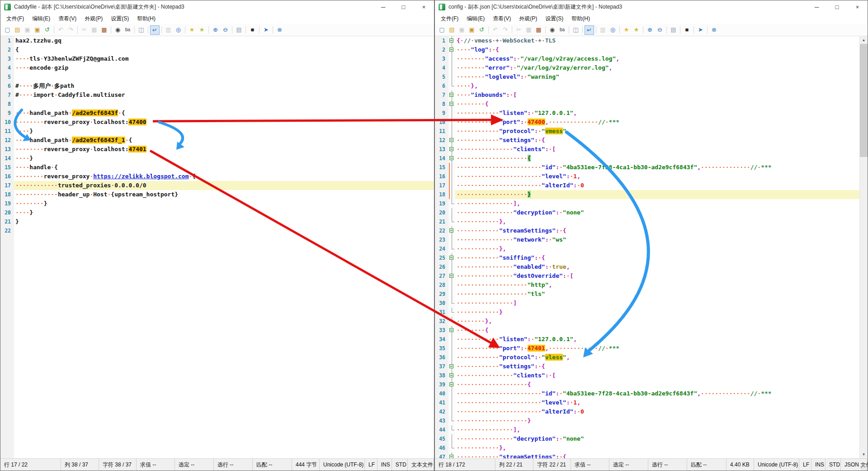  I want to click on code-line-43: 43····················}, so click(647, 421).